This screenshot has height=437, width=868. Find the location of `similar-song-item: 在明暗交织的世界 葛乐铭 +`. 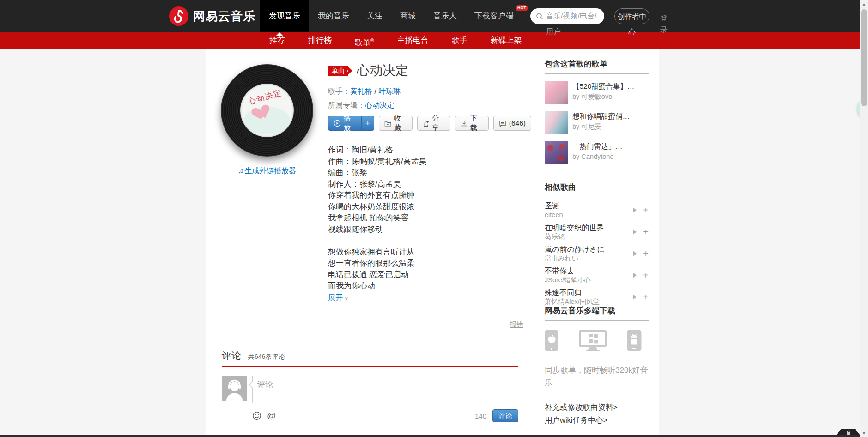

similar-song-item: 在明暗交织的世界 葛乐铭 + is located at coordinates (597, 232).